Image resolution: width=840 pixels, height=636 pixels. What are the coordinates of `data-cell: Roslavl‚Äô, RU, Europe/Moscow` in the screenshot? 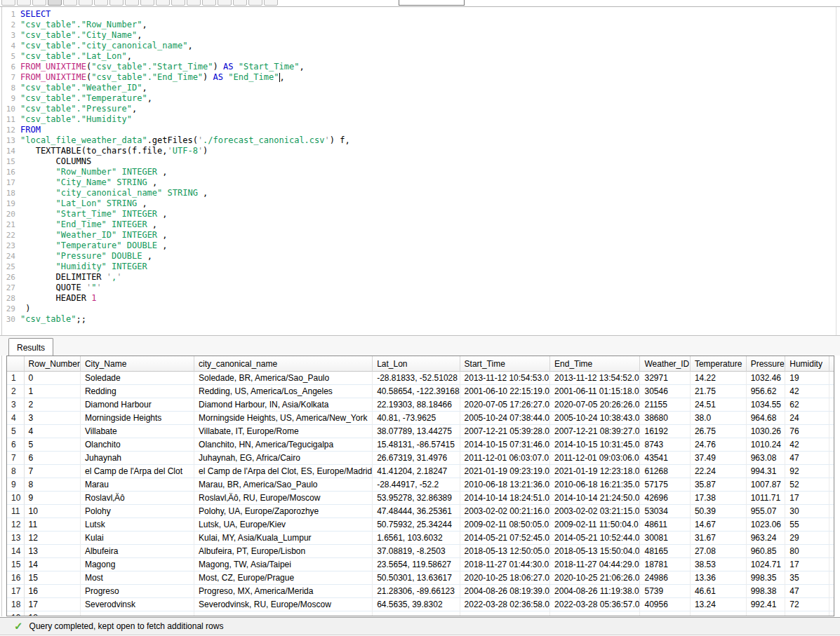 It's located at (284, 498).